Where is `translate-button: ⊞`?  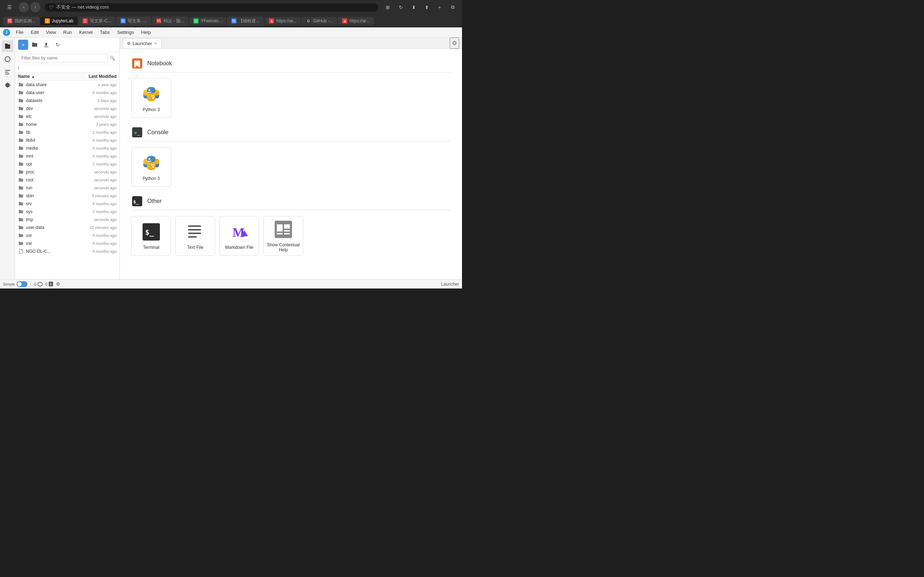 translate-button: ⊞ is located at coordinates (388, 7).